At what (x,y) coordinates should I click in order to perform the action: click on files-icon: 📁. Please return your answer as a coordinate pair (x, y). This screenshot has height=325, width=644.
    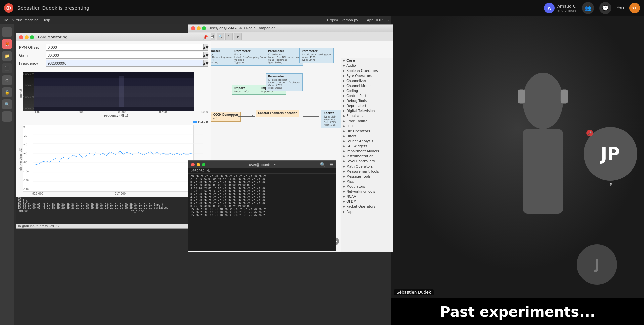
    Looking at the image, I should click on (7, 56).